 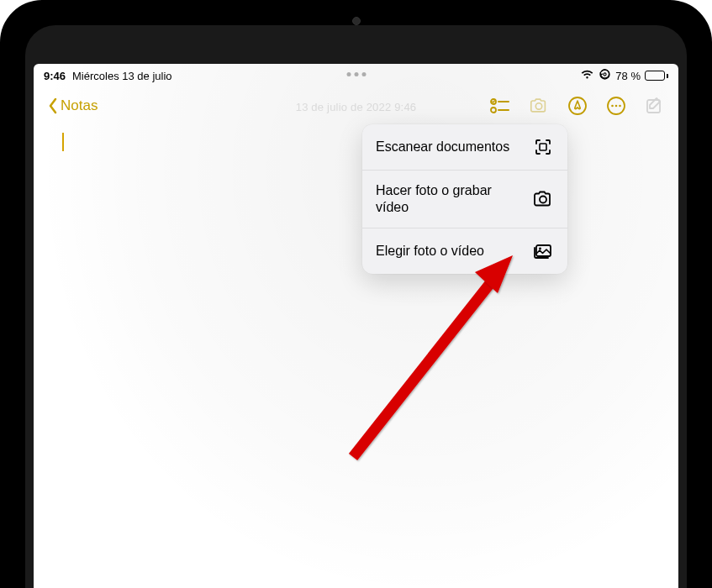 What do you see at coordinates (628, 76) in the screenshot?
I see `battery-percent: 78 %` at bounding box center [628, 76].